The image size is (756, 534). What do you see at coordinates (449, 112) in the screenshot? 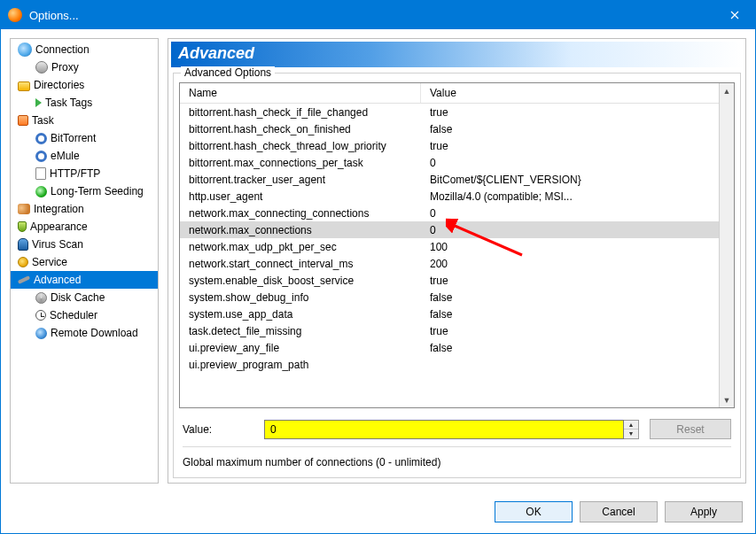
I see `option-row: bittorrent.hash_check_if_file_changedtru…` at bounding box center [449, 112].